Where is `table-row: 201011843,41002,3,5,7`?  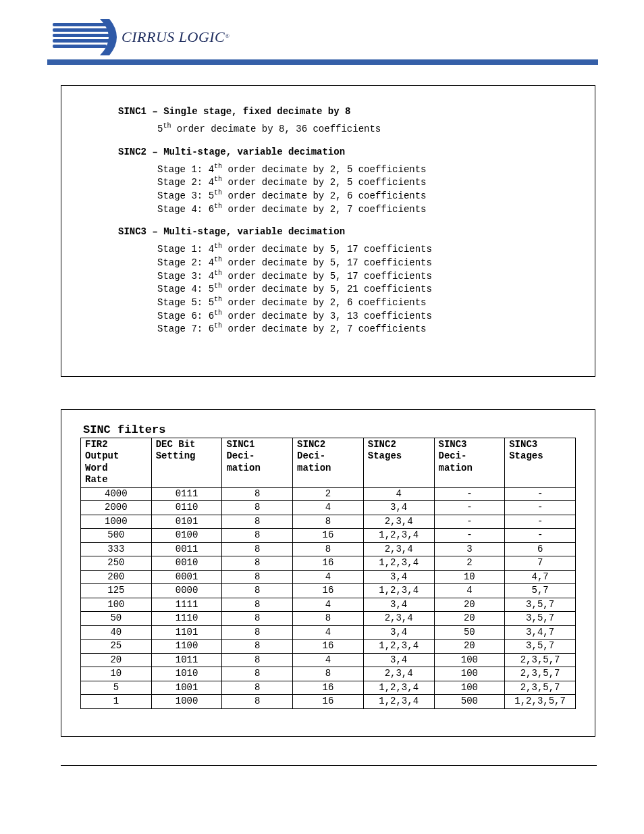 table-row: 201011843,41002,3,5,7 is located at coordinates (328, 660).